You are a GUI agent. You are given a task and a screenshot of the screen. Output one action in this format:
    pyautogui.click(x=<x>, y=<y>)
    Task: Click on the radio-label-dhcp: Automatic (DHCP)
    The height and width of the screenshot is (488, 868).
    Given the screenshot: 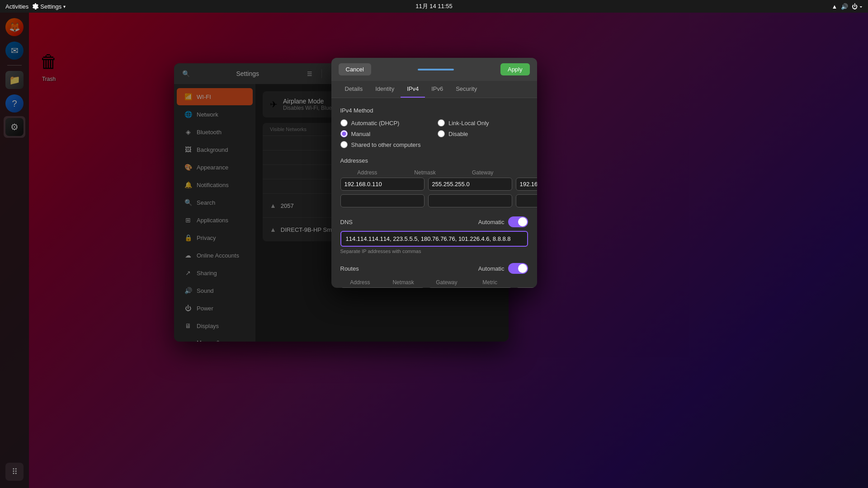 What is the action you would take?
    pyautogui.click(x=375, y=123)
    